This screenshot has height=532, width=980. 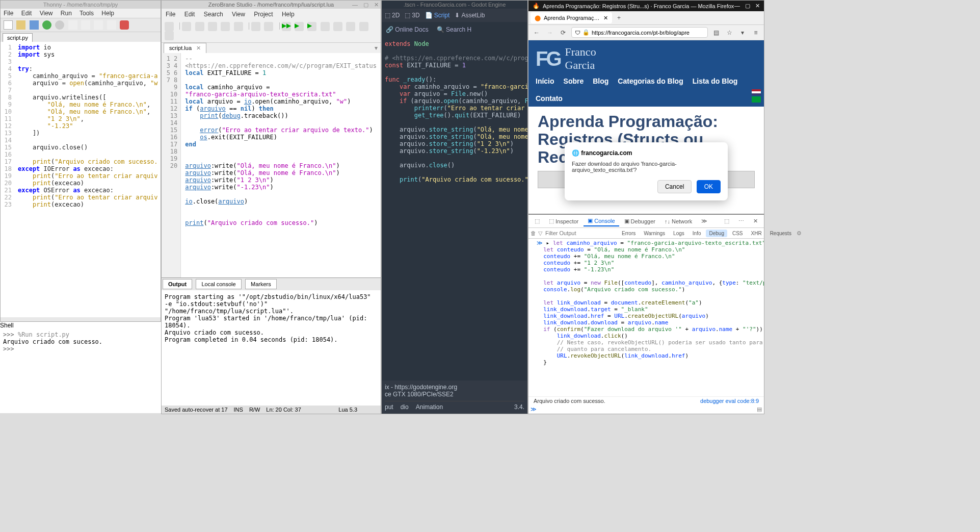 I want to click on zbs-editor: 1 2 3 4 5 6 7 8 9 10 11 12 13 14 15 16 1…, so click(x=271, y=165).